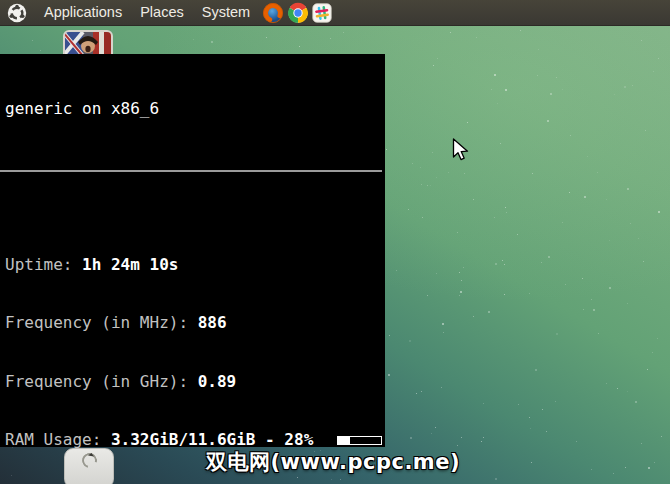  Describe the element at coordinates (335, 13) in the screenshot. I see `top-menu-bar: Applications Places System` at that location.